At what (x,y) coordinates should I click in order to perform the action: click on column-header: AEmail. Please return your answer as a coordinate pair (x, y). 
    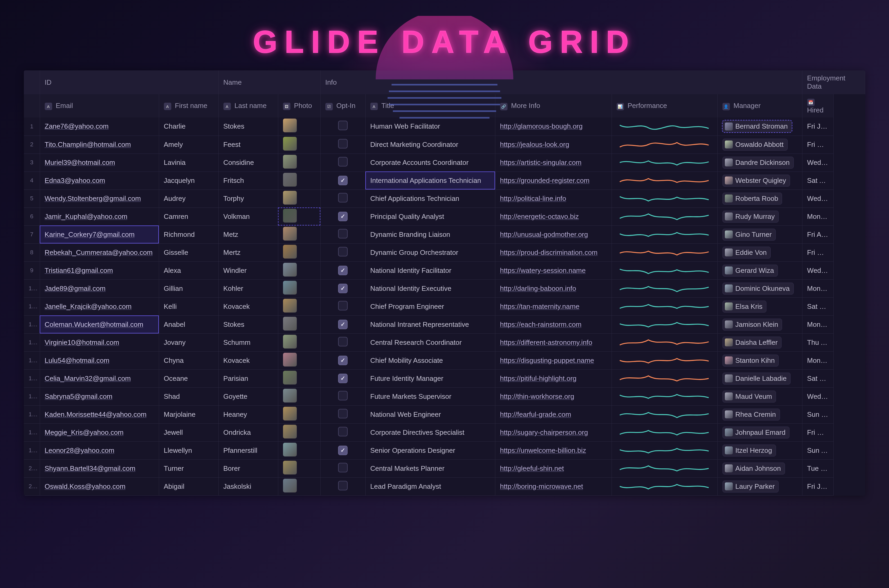
    Looking at the image, I should click on (99, 106).